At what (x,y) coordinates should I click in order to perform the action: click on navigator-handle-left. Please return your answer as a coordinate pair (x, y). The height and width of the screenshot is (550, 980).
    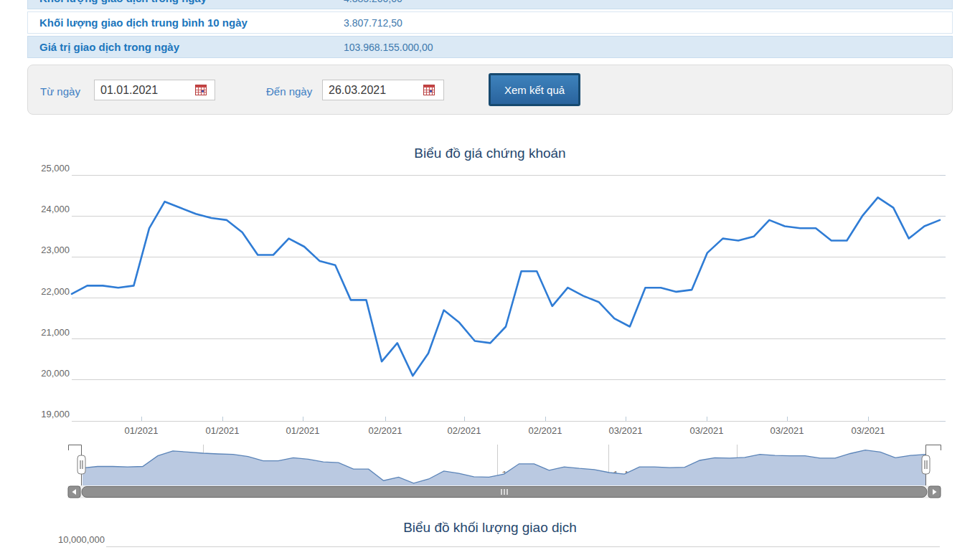
    Looking at the image, I should click on (82, 465).